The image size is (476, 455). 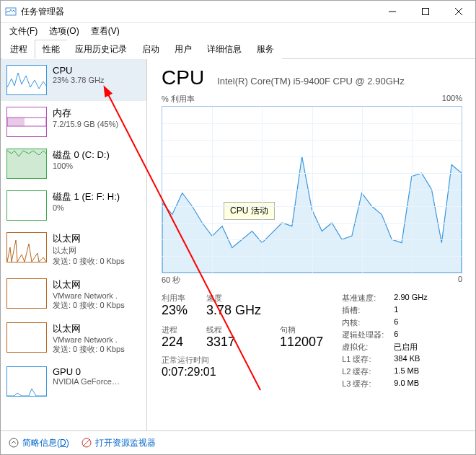 I want to click on tab-进程: 进程, so click(x=19, y=49).